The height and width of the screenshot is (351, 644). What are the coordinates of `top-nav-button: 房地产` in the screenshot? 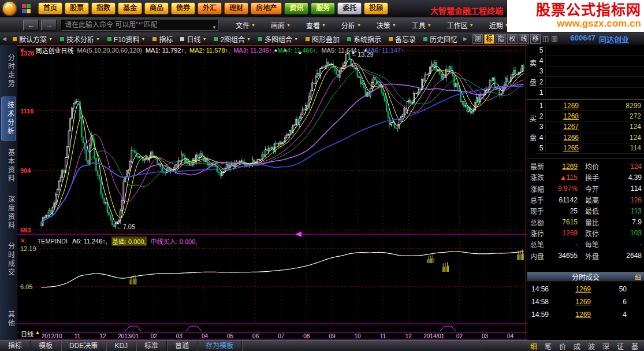 It's located at (266, 8).